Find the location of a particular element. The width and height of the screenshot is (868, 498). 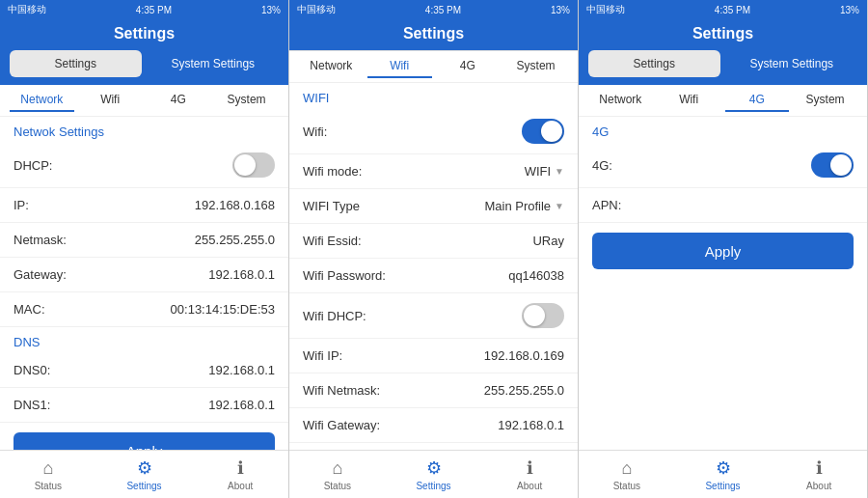

main-tabs-1: Settings System Settings is located at coordinates (145, 68).